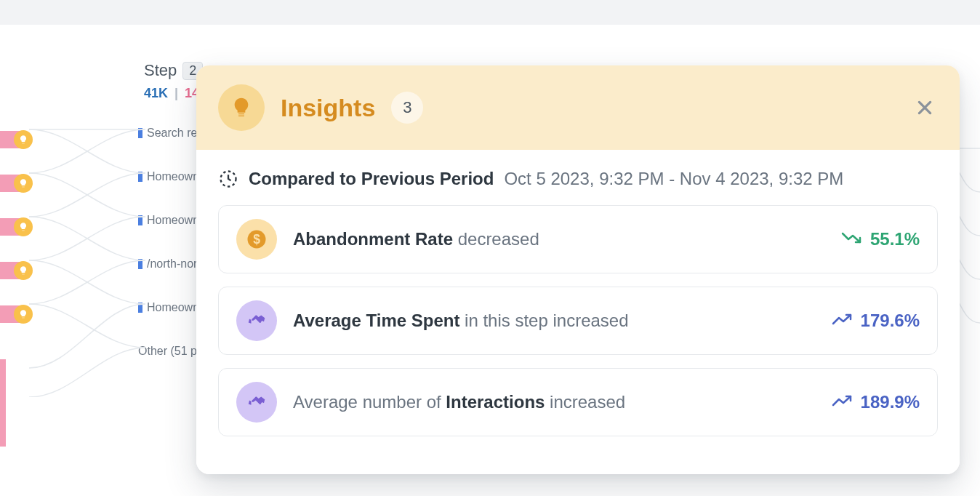 This screenshot has width=980, height=496. What do you see at coordinates (490, 12) in the screenshot?
I see `top-bar` at bounding box center [490, 12].